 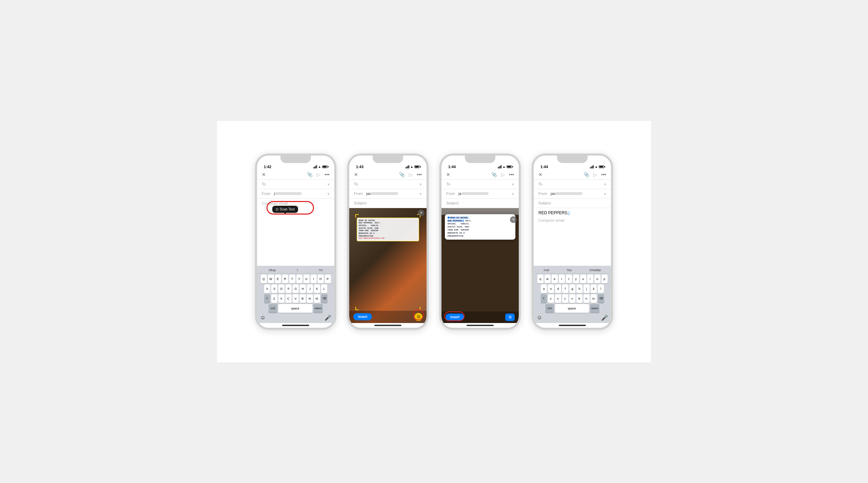 I want to click on more-icon-2: •••, so click(x=419, y=175).